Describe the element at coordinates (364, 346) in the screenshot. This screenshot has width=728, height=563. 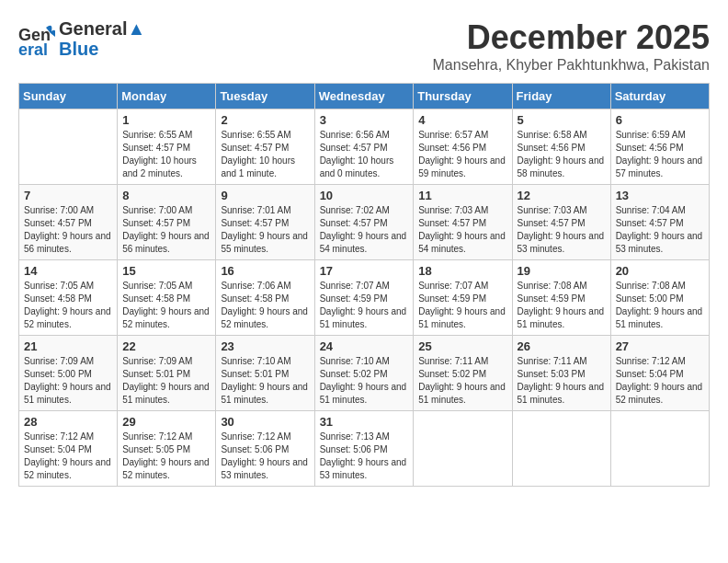
I see `day-number: 24` at that location.